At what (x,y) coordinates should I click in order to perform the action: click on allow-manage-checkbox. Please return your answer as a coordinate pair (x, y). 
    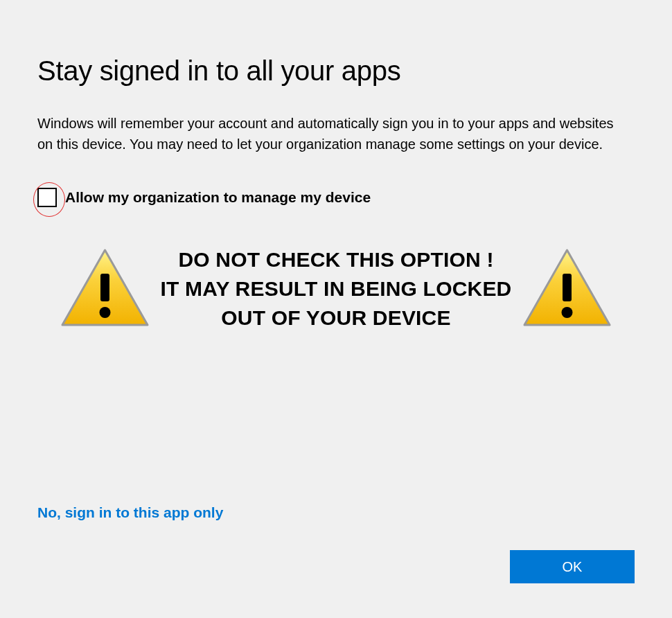
    Looking at the image, I should click on (47, 197).